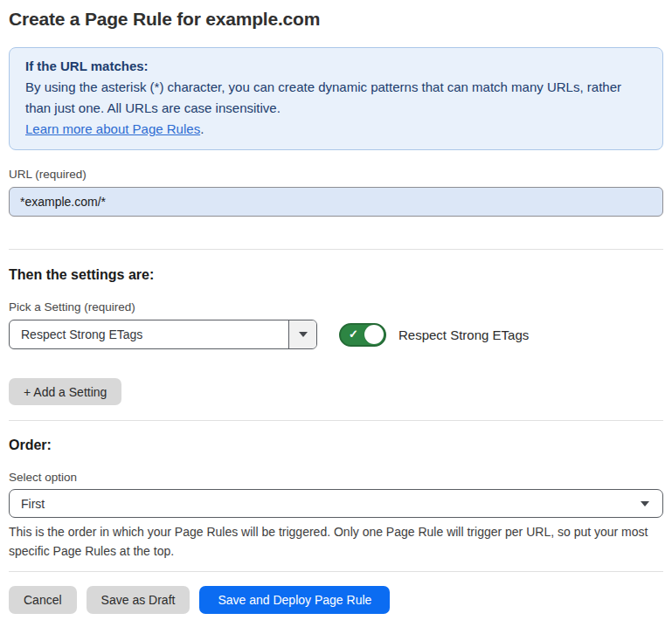  Describe the element at coordinates (336, 202) in the screenshot. I see `url-input` at that location.